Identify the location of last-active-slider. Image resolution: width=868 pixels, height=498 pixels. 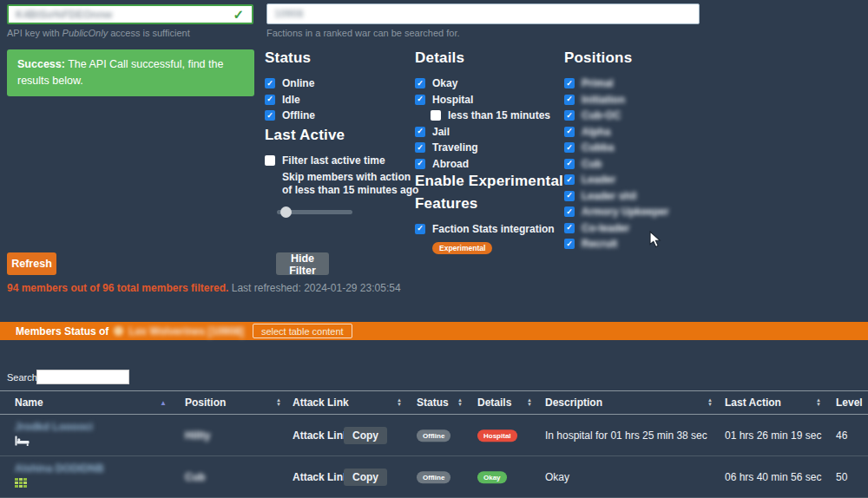
(314, 212).